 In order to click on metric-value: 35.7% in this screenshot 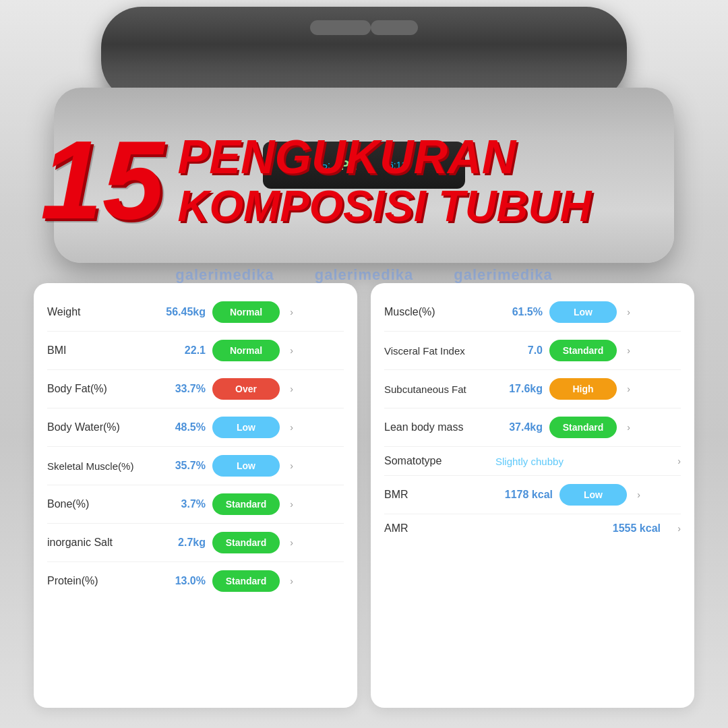, I will do `click(181, 466)`.